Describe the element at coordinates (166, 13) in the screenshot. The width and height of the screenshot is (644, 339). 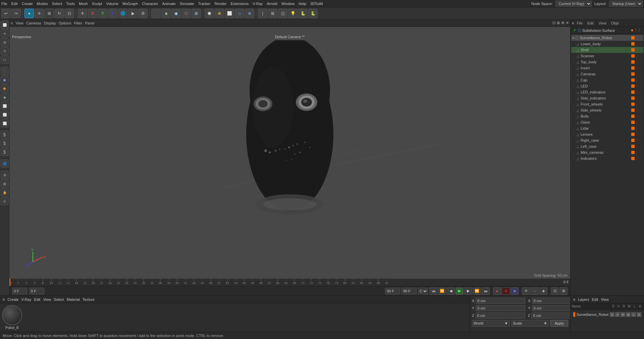
I see `nurbs-button: ◈` at that location.